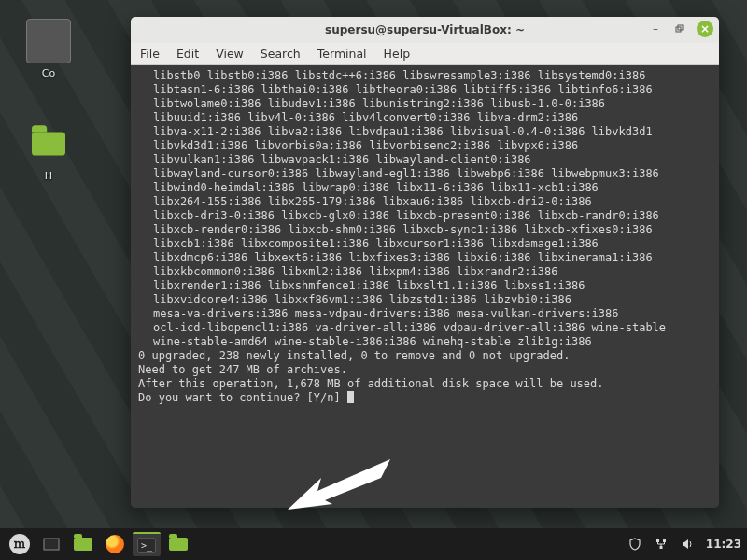 Image resolution: width=747 pixels, height=560 pixels. Describe the element at coordinates (425, 314) in the screenshot. I see `pkg-line: mesa-va-drivers:i386 mesa-vdpau-drivers:…` at that location.